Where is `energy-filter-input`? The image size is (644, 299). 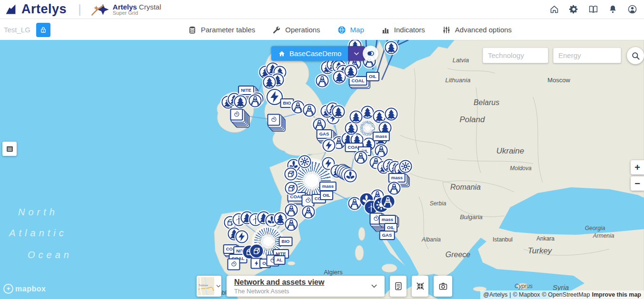 energy-filter-input is located at coordinates (587, 55).